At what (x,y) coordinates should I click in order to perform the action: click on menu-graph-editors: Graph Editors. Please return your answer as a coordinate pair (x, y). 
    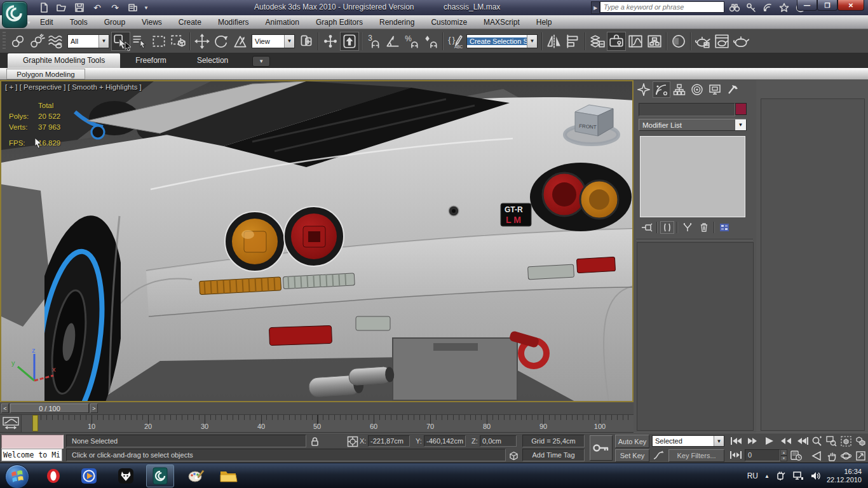
    Looking at the image, I should click on (339, 22).